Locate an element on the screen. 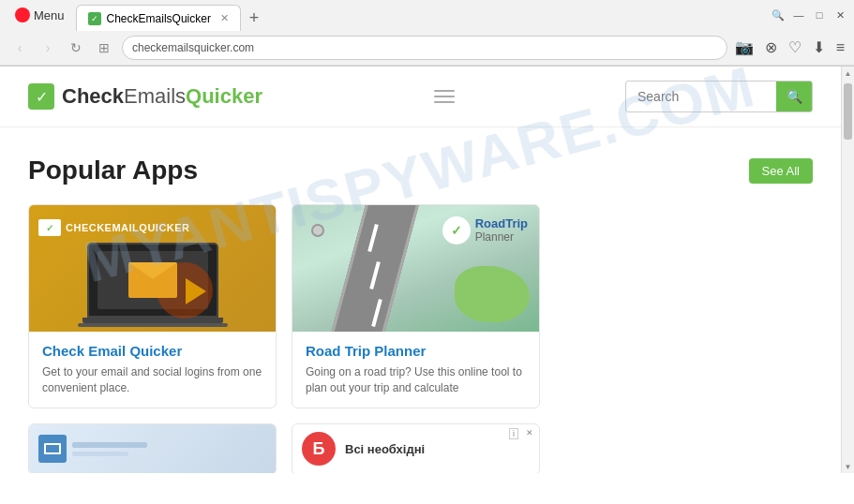 The width and height of the screenshot is (854, 504). hamburger-menu is located at coordinates (444, 96).